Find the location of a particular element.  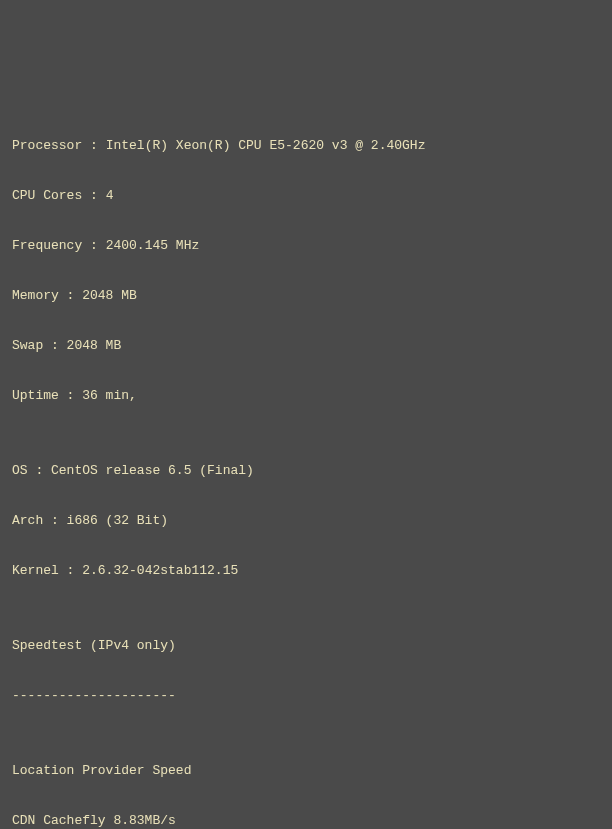

cores-line: CPU Cores : 4 is located at coordinates (306, 196).